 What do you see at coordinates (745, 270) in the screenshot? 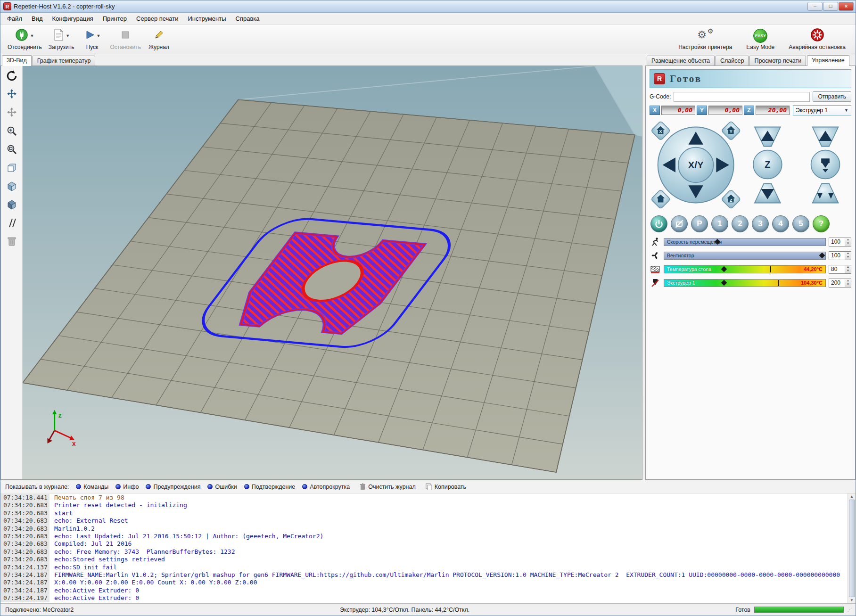
I see `bed-temperature-slider: Температура стола 44,20°C` at bounding box center [745, 270].